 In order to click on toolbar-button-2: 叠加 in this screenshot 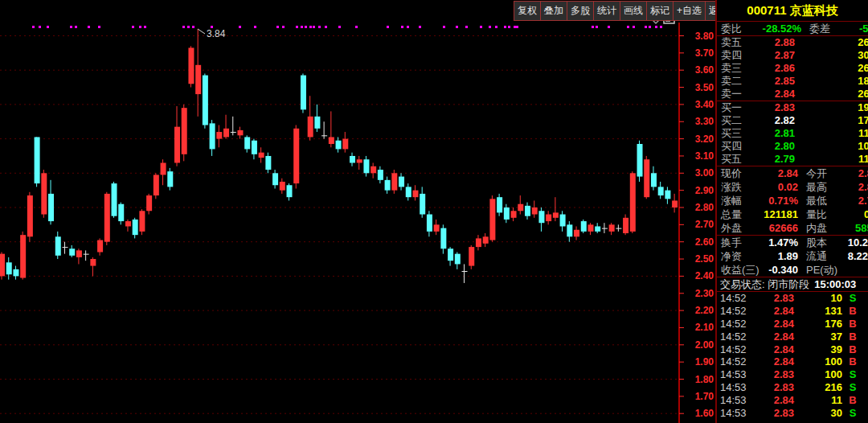, I will do `click(554, 11)`.